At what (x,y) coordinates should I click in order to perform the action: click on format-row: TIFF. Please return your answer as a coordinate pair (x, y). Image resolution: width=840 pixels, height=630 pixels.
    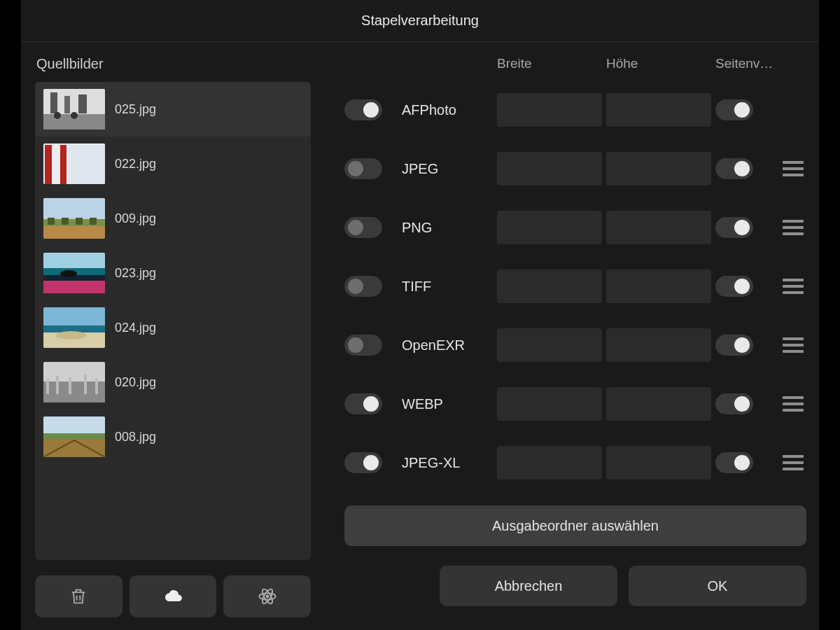
    Looking at the image, I should click on (575, 286).